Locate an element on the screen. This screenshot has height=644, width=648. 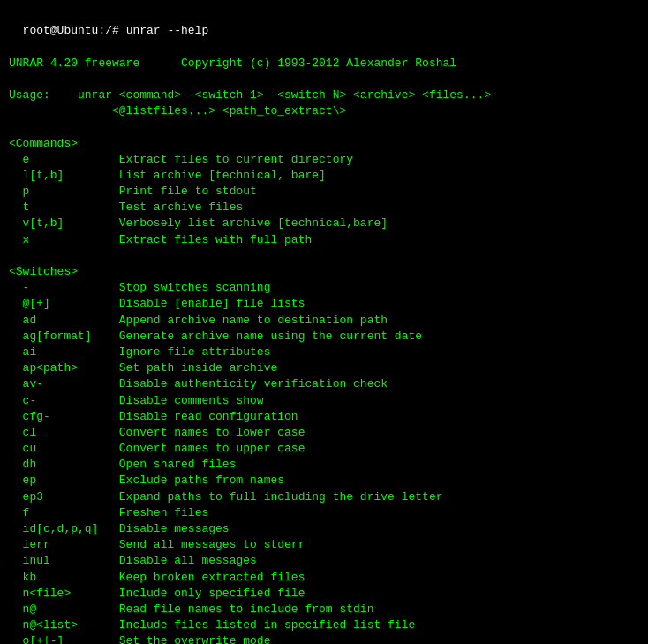
sw-ep: ep Exclude paths from names is located at coordinates (147, 481).